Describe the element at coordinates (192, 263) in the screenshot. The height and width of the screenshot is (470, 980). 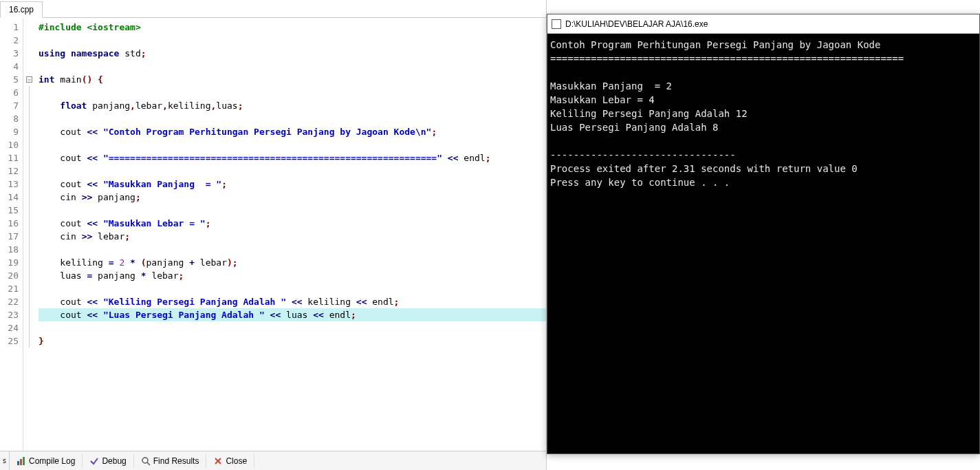
I see `code-token: +` at that location.